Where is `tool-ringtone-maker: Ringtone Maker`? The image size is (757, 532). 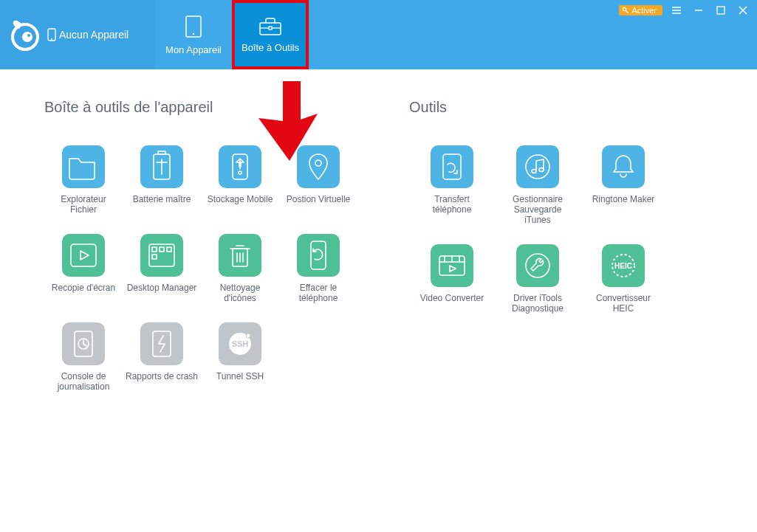 tool-ringtone-maker: Ringtone Maker is located at coordinates (623, 185).